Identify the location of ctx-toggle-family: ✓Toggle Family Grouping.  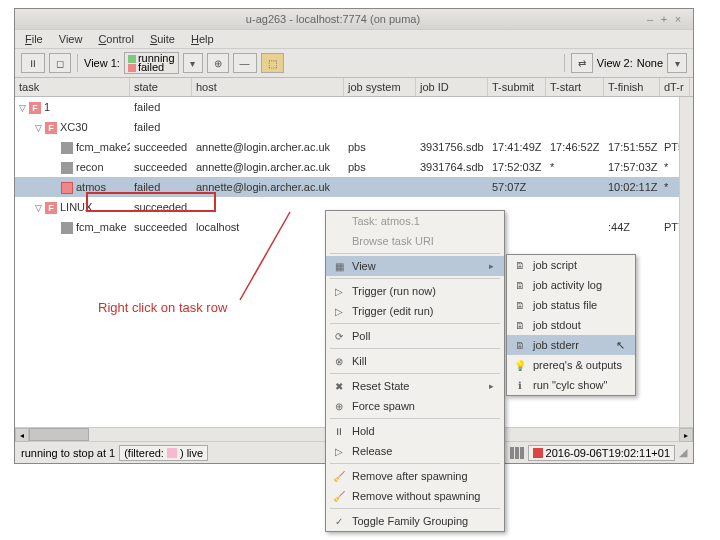
(415, 521).